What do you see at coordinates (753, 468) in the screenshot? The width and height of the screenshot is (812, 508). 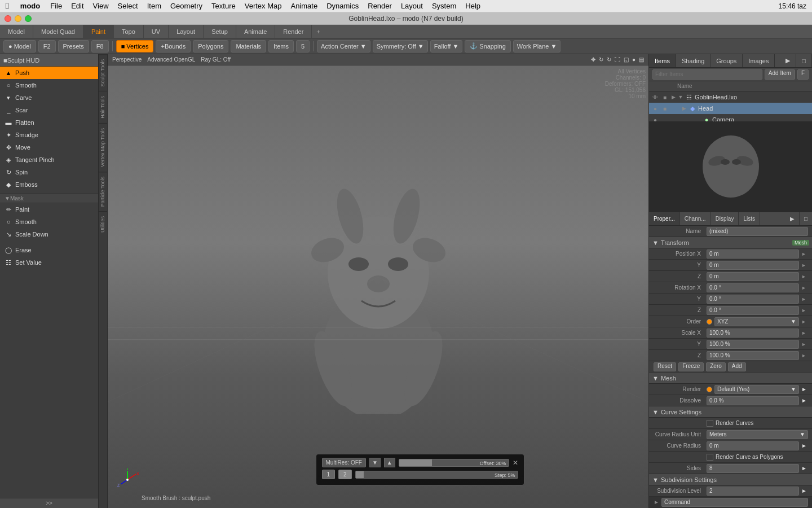 I see `sides-value: 8` at bounding box center [753, 468].